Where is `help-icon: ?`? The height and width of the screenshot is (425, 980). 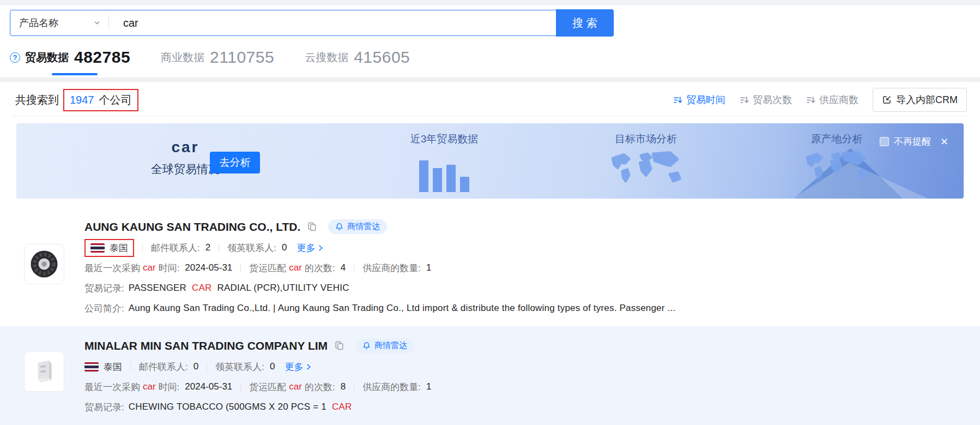 help-icon: ? is located at coordinates (15, 58).